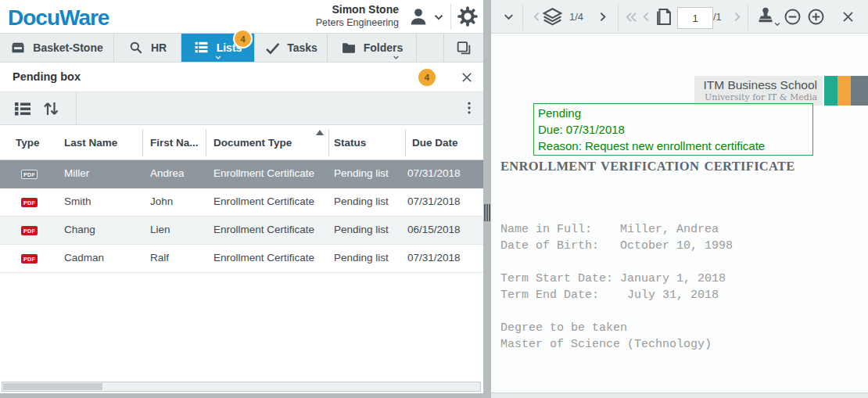 This screenshot has width=868, height=398. What do you see at coordinates (372, 48) in the screenshot?
I see `tab-folders: Folders` at bounding box center [372, 48].